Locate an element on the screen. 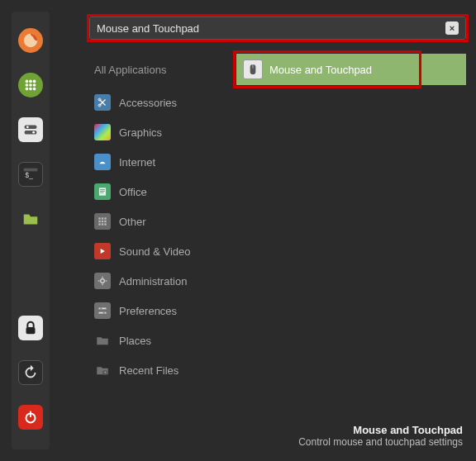  result-label: Mouse and Touchpad is located at coordinates (321, 69).